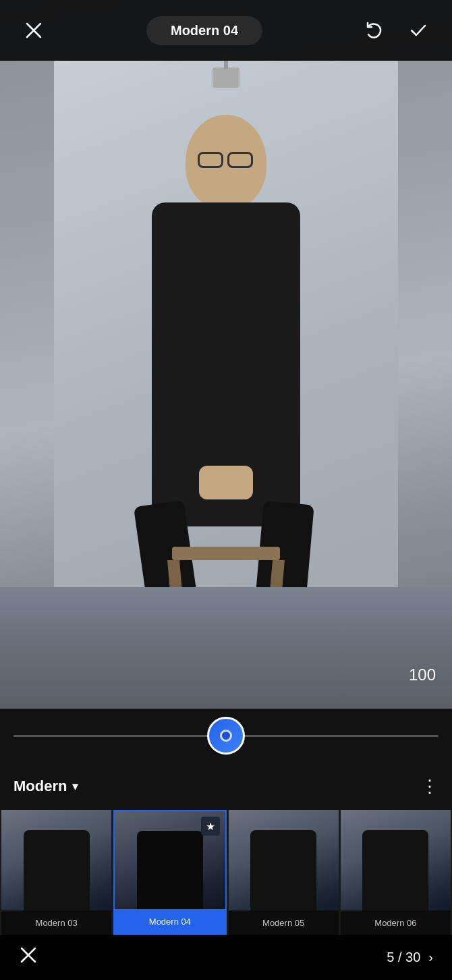 This screenshot has width=452, height=980. What do you see at coordinates (40, 786) in the screenshot?
I see `preset-category-label: Modern` at bounding box center [40, 786].